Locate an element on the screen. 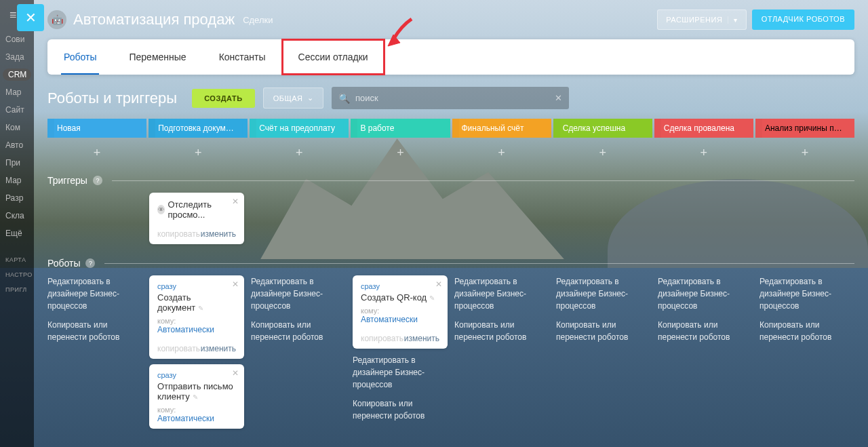 This screenshot has height=447, width=868. page-title: Автоматизация продаж is located at coordinates (154, 20).